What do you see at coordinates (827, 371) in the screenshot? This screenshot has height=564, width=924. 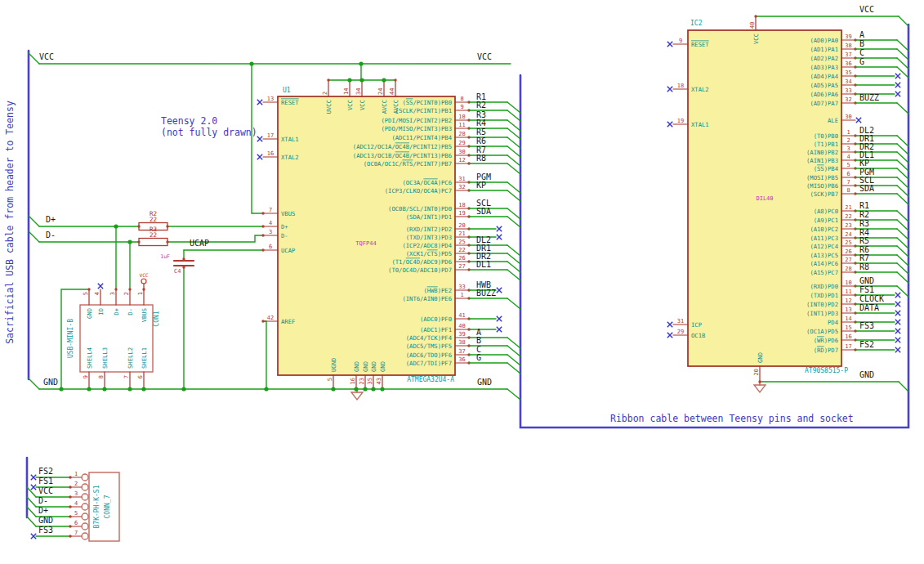 I see `component-value: AT90S8515-P` at bounding box center [827, 371].